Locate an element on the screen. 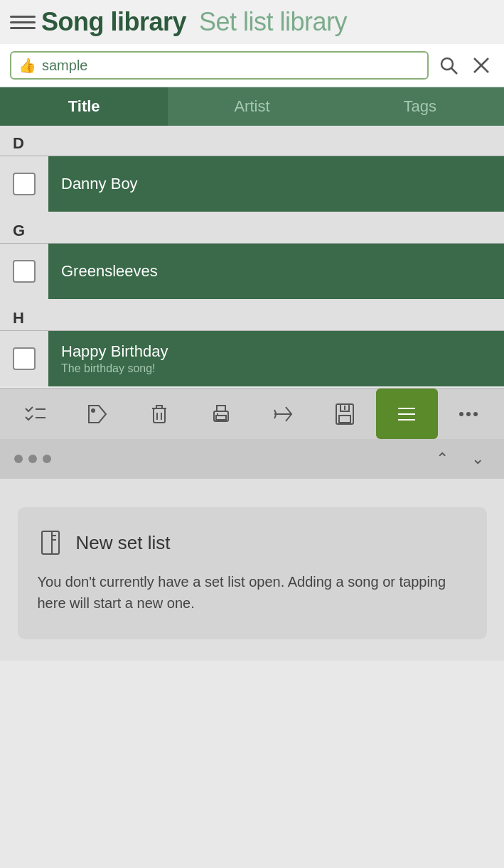  more-button is located at coordinates (469, 413).